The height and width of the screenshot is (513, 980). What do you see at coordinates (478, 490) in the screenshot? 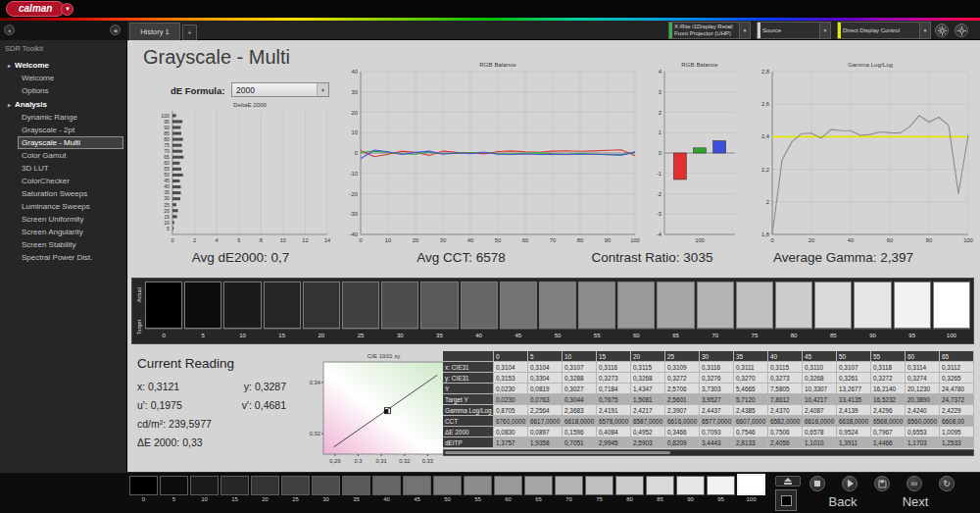
I see `patch-55: 55` at bounding box center [478, 490].